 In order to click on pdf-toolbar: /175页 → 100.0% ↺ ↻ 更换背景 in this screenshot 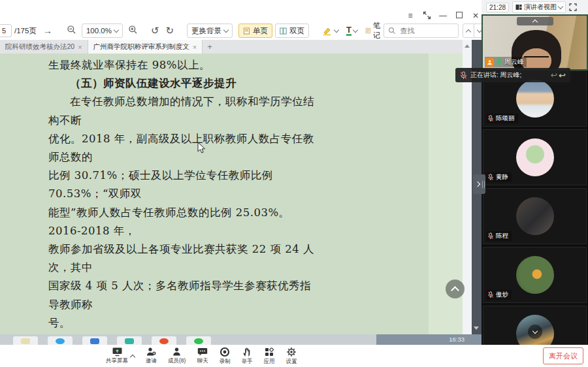, I will do `click(240, 31)`.